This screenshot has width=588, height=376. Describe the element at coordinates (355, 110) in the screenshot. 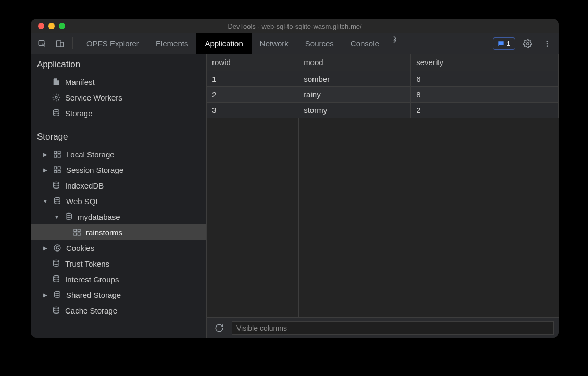

I see `cell-mood: stormy` at that location.